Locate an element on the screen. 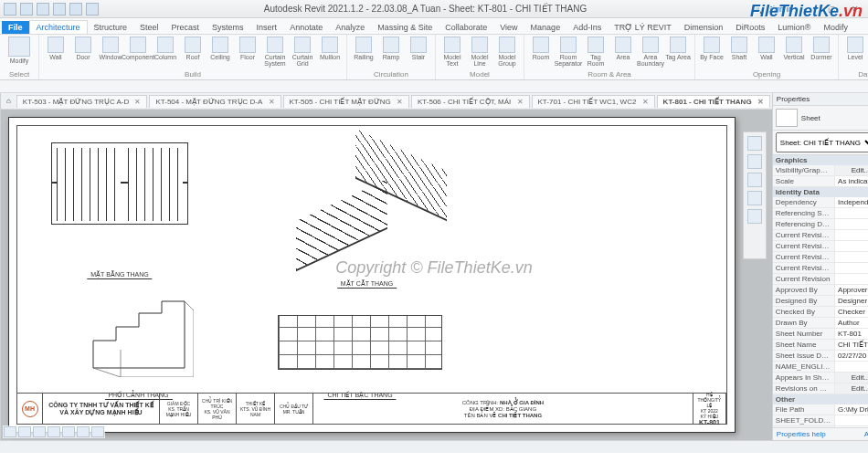  view-tab: KT-801 - CHI TIẾT THANG ✕ is located at coordinates (714, 101).